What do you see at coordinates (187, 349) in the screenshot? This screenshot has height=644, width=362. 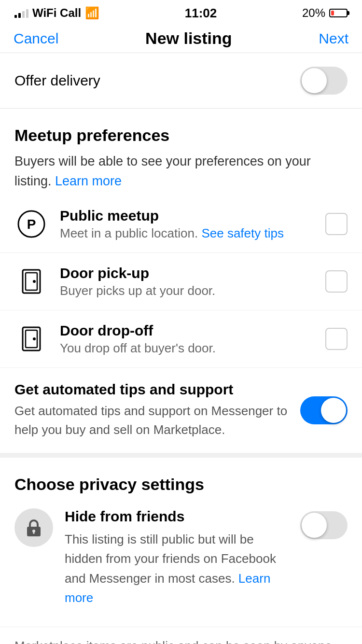 I see `door-dropoff-subtitle: You drop off at buyer's door.` at bounding box center [187, 349].